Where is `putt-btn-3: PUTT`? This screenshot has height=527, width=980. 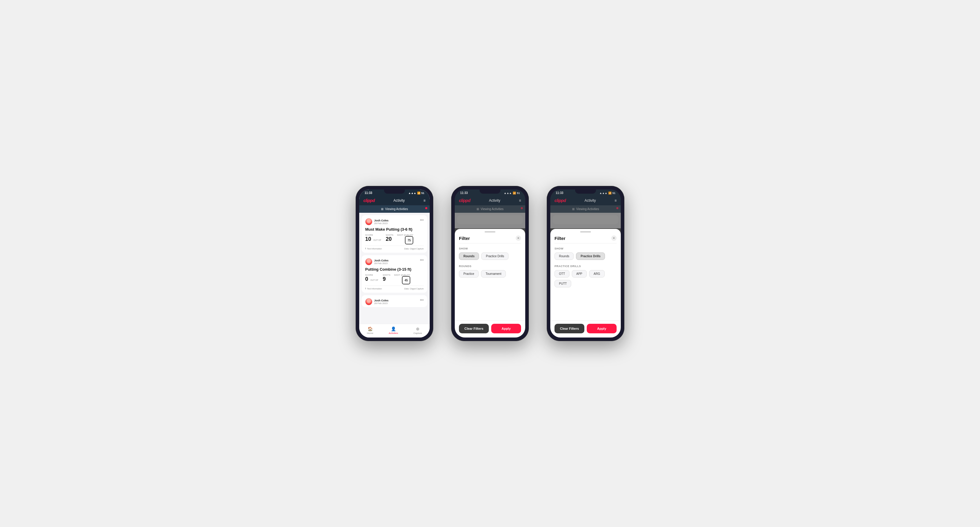
putt-btn-3: PUTT is located at coordinates (563, 284).